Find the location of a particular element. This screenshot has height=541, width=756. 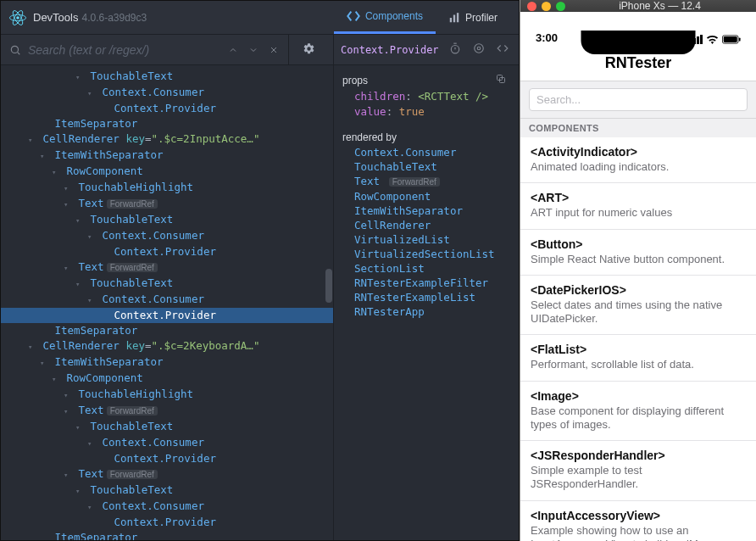

search-icon is located at coordinates (15, 50).